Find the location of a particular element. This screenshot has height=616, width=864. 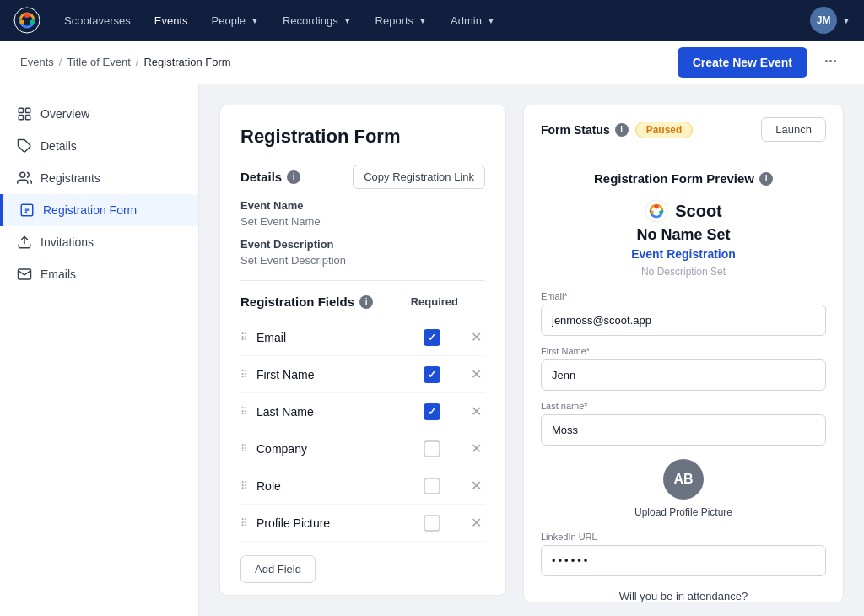

invite-icon is located at coordinates (24, 242).